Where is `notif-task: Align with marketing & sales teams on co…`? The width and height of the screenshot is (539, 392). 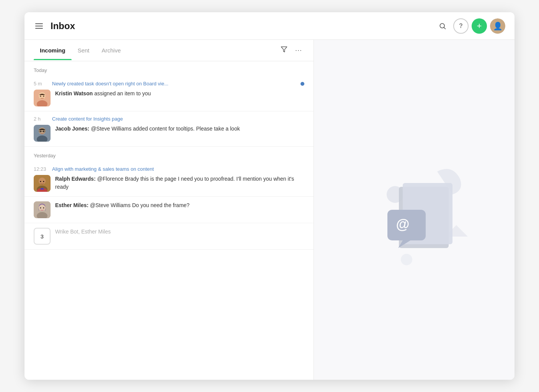 notif-task: Align with marketing & sales teams on co… is located at coordinates (178, 169).